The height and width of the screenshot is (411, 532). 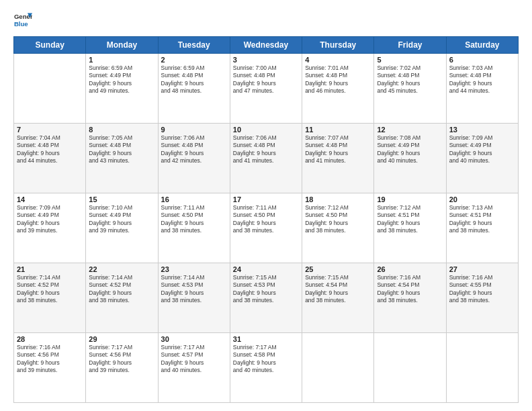 What do you see at coordinates (482, 158) in the screenshot?
I see `calendar-cell: 13Sunrise: 7:09 AMSunset: 4:49 PMDayligh…` at bounding box center [482, 158].